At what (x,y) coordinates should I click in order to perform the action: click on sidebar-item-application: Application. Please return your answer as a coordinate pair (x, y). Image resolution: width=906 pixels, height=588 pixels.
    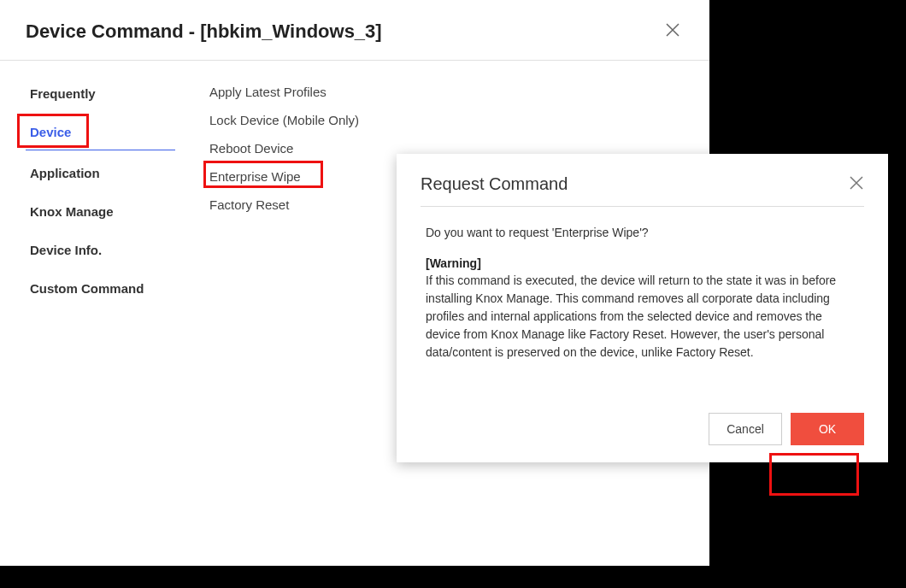
    Looking at the image, I should click on (101, 173).